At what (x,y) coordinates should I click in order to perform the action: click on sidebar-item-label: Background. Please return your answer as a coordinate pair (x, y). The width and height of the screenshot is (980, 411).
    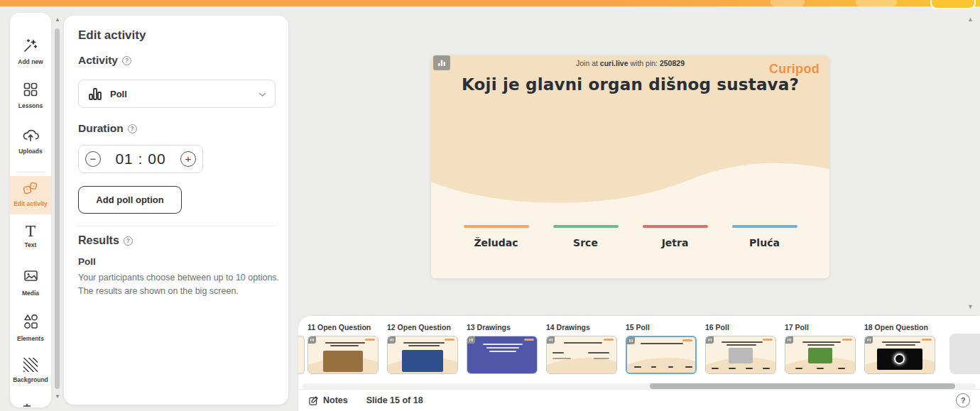
    Looking at the image, I should click on (31, 380).